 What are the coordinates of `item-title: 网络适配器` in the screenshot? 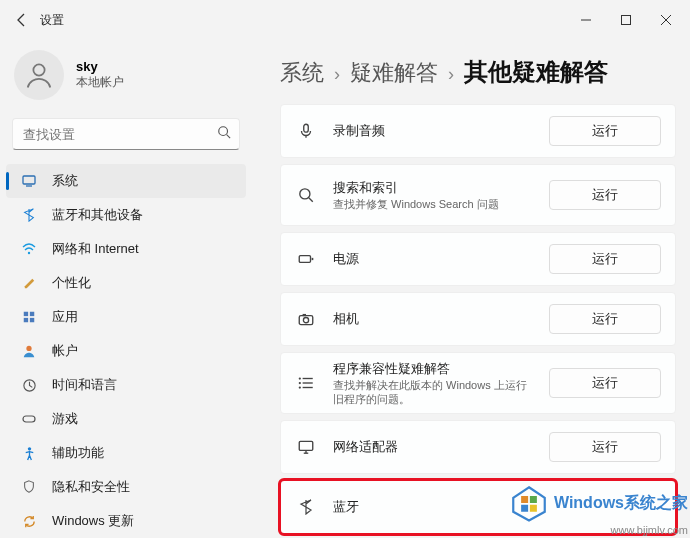 It's located at (433, 447).